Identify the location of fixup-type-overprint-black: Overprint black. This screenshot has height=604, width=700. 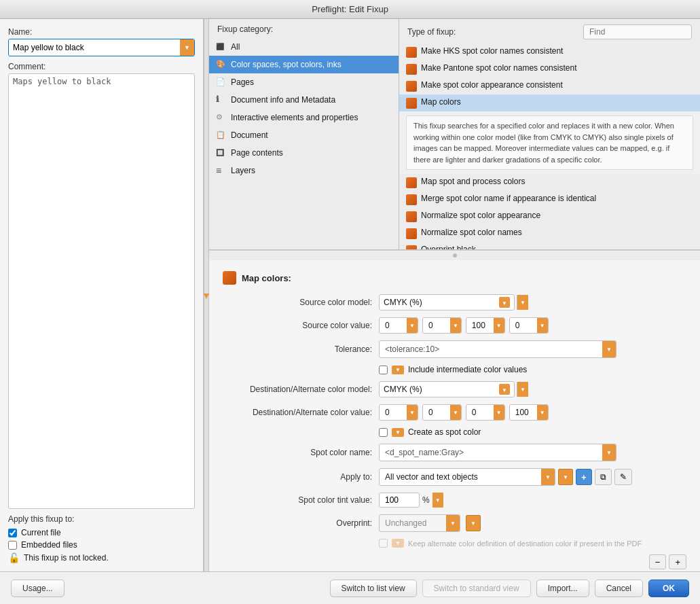
(550, 246).